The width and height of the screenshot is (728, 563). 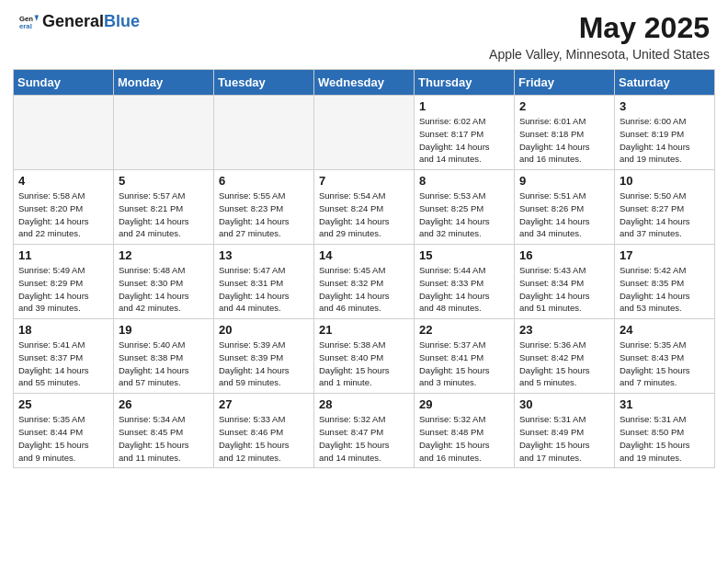 I want to click on day-cell: 31Sunrise: 5:31 AMSunset: 8:50 PMDayligh…, so click(x=665, y=431).